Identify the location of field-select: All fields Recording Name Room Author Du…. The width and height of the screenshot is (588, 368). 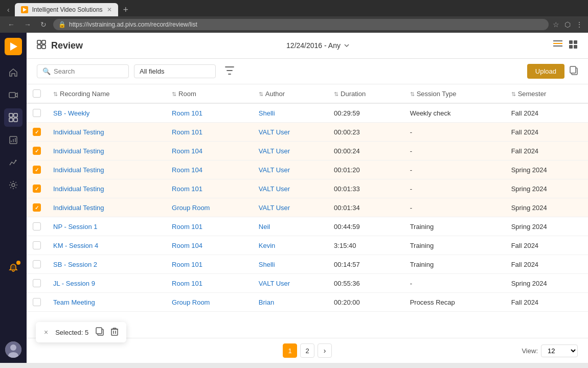
(175, 72).